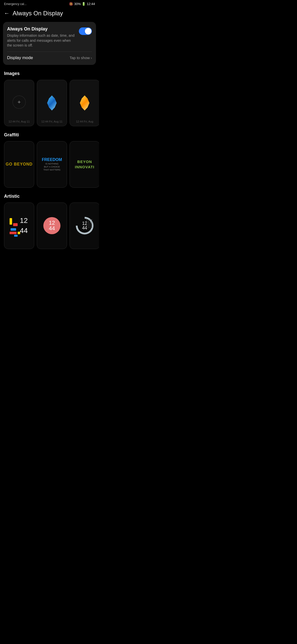 This screenshot has height=644, width=297. I want to click on battery-icon: 🔋, so click(84, 4).